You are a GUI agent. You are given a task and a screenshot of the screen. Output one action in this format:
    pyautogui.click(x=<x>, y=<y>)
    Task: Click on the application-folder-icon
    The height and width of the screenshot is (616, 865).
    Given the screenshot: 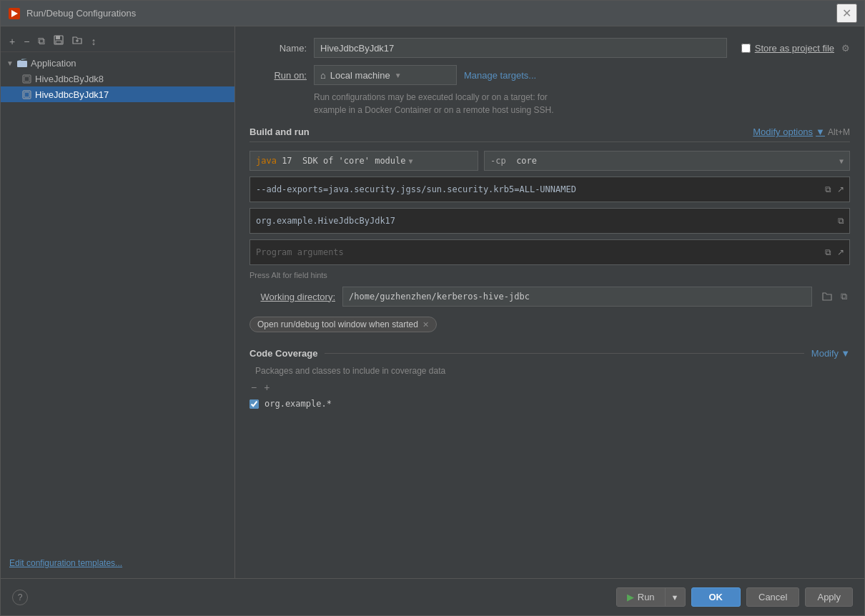 What is the action you would take?
    pyautogui.click(x=22, y=63)
    